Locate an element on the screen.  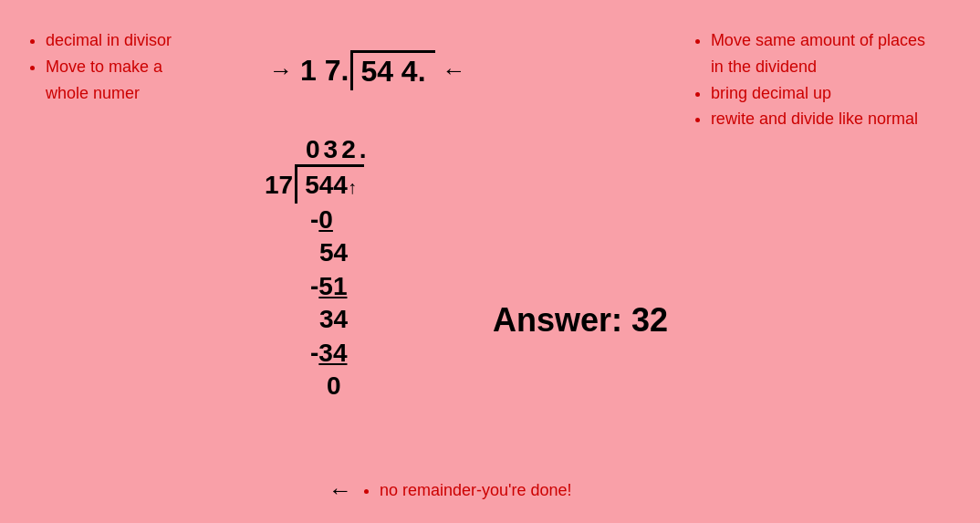
step1-display: → 1 7. 54 4. ← is located at coordinates (368, 70).